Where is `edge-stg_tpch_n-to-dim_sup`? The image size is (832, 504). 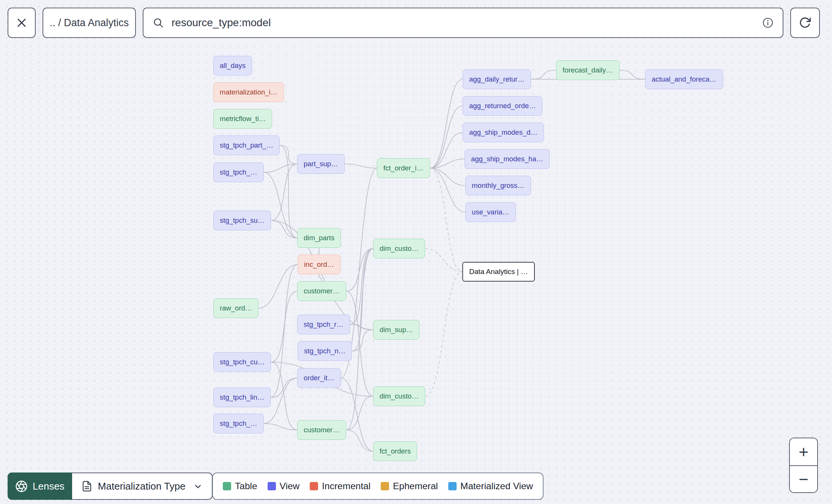 edge-stg_tpch_n-to-dim_sup is located at coordinates (362, 340).